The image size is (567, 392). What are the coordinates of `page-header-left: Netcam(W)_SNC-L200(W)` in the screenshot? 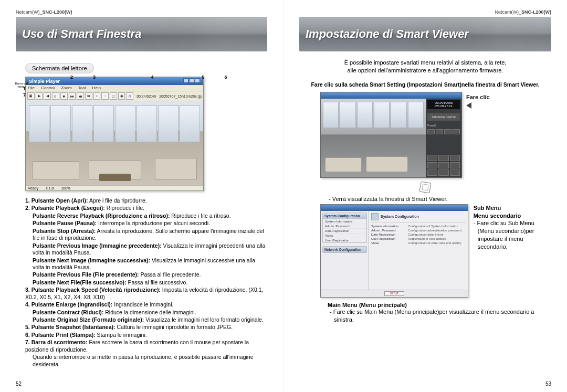 It's located at (142, 12).